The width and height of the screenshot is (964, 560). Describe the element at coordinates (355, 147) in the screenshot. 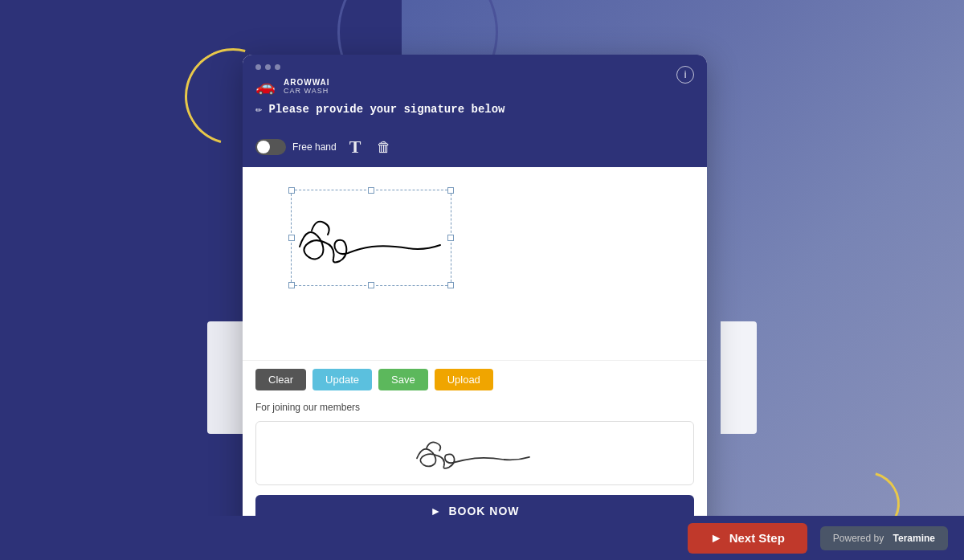

I see `text-tool-button: T` at that location.